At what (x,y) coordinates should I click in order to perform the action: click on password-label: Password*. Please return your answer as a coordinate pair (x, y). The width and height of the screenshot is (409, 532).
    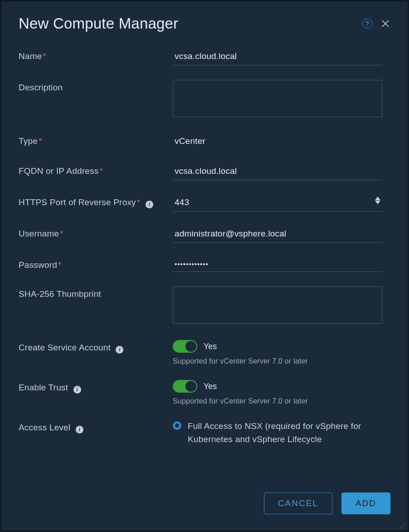
    Looking at the image, I should click on (96, 264).